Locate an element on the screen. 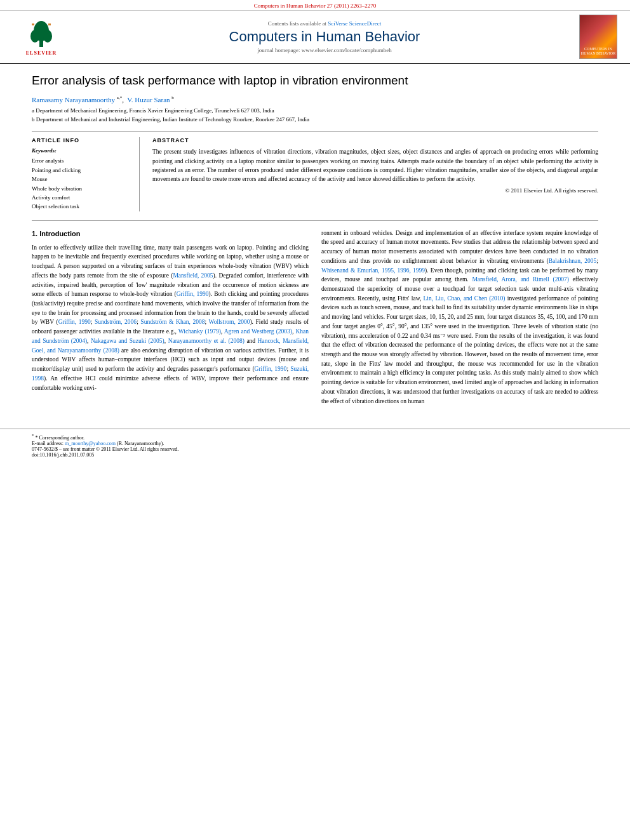 This screenshot has height=840, width=630. email-author-name: (R. Narayanamoorthy). is located at coordinates (140, 443).